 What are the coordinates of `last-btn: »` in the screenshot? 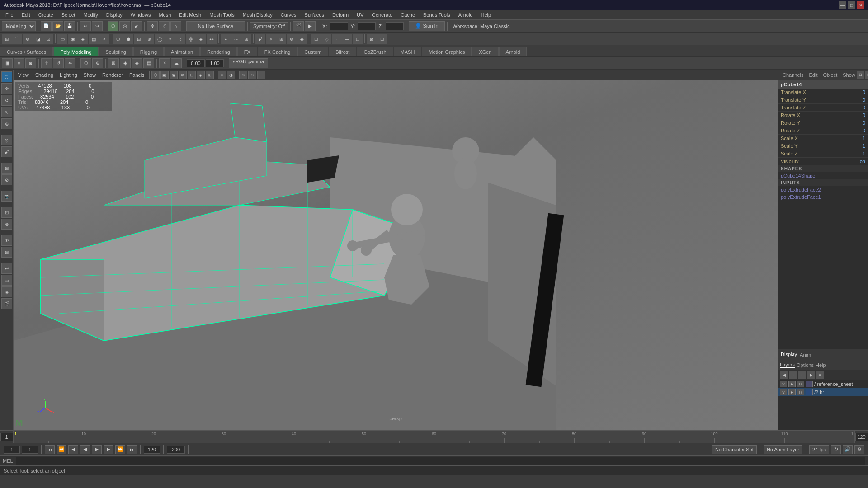 It's located at (820, 375).